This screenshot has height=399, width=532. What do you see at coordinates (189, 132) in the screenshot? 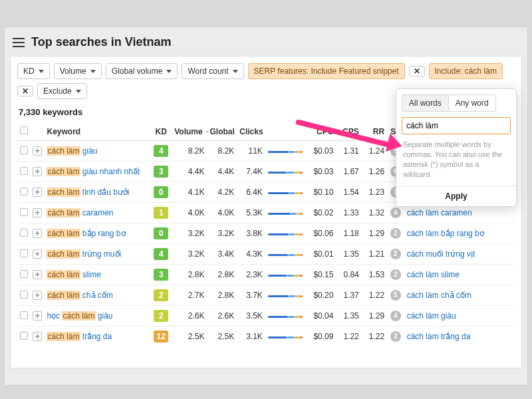
I see `col-volume: Volume` at bounding box center [189, 132].